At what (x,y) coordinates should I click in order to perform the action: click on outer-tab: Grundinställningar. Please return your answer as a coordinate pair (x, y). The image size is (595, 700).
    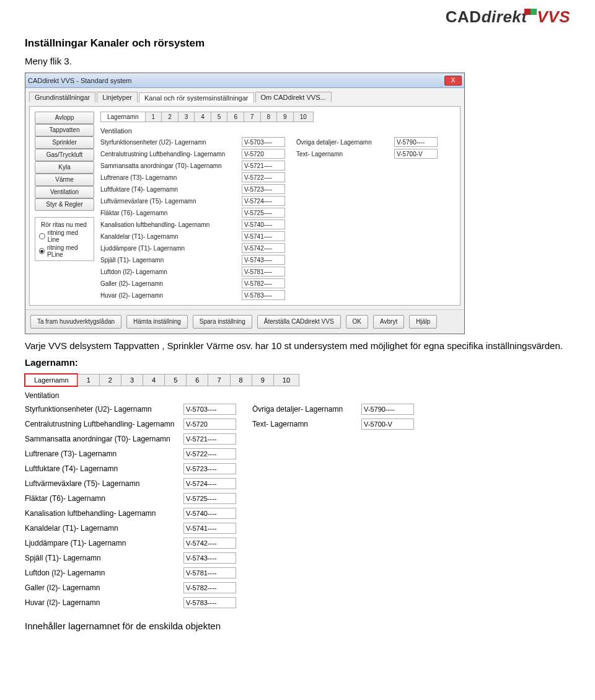
    Looking at the image, I should click on (62, 97).